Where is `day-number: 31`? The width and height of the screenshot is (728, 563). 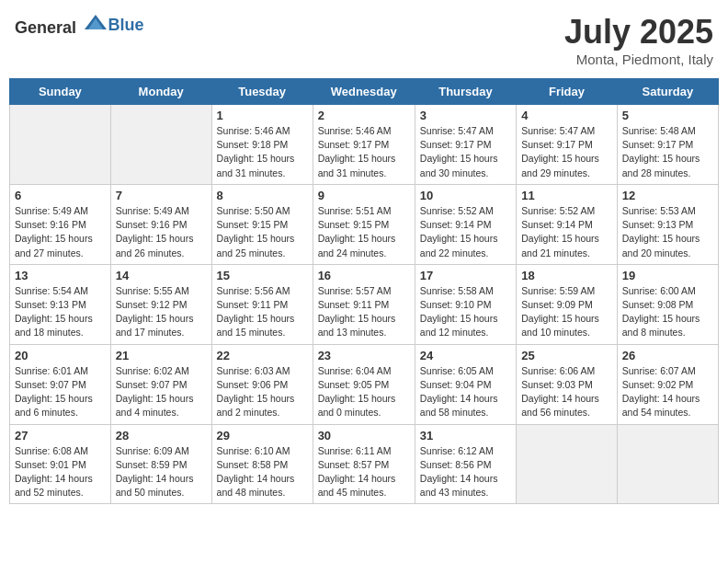
day-number: 31 is located at coordinates (465, 436).